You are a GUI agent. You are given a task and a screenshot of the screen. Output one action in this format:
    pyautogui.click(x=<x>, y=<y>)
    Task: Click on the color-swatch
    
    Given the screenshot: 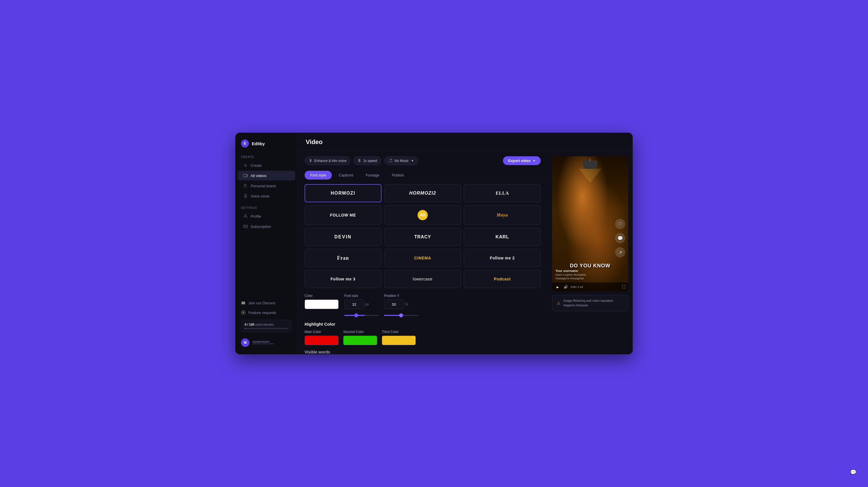 What is the action you would take?
    pyautogui.click(x=321, y=304)
    